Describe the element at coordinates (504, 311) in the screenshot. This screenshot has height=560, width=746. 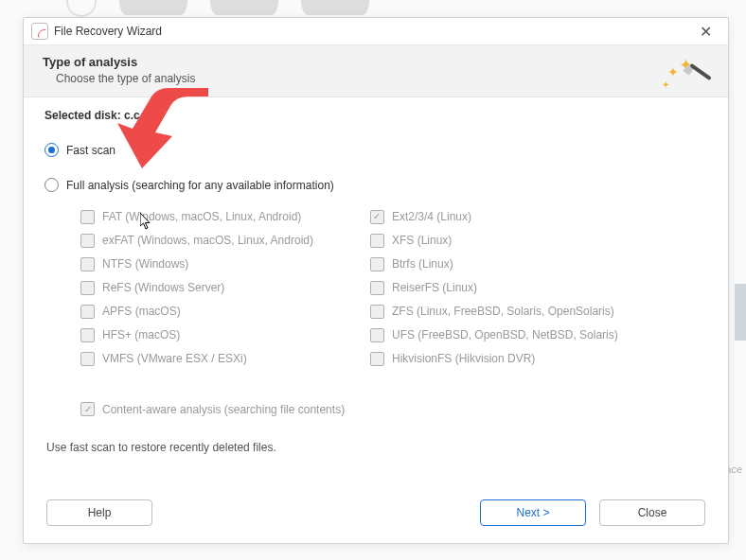
I see `fs-label: ZFS (Linux, FreeBSD, Solaris, OpenSolari…` at that location.